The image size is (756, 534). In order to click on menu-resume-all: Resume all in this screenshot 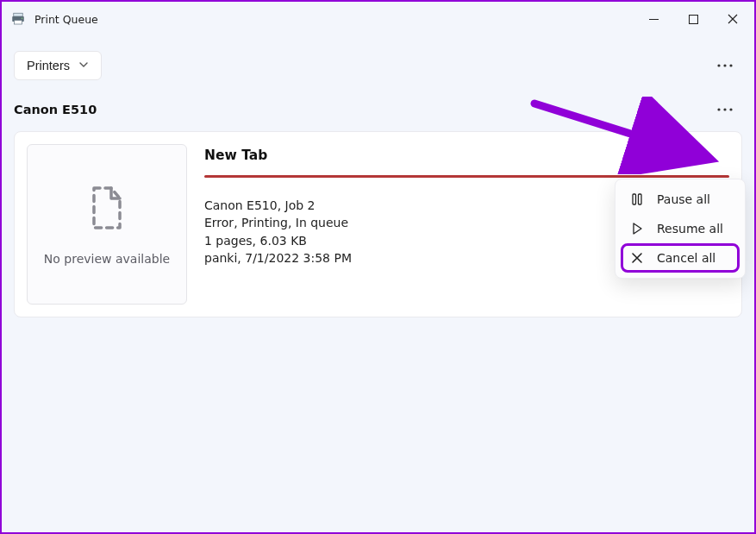, I will do `click(680, 229)`.